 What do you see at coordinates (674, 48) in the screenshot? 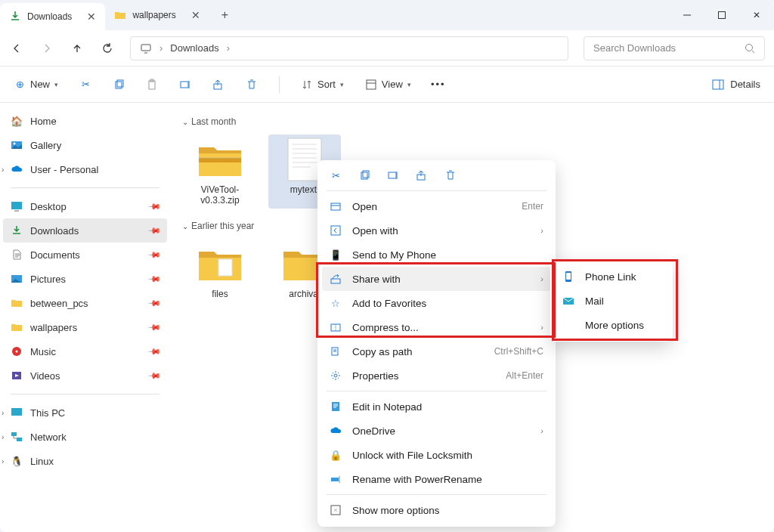
I see `search-input: Search Downloads` at bounding box center [674, 48].